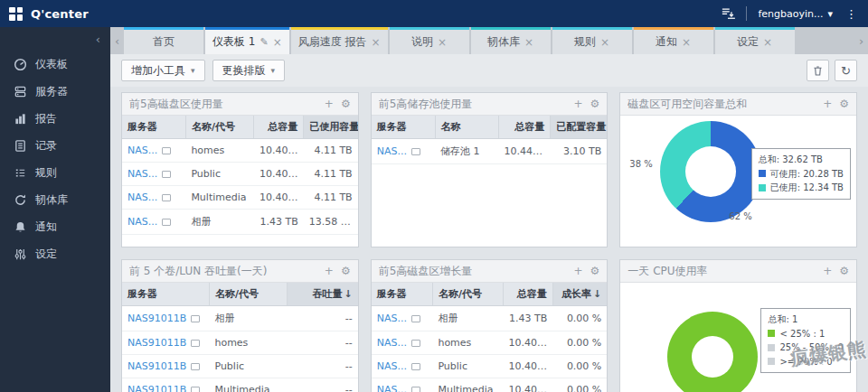 This screenshot has width=868, height=392. I want to click on table-row: NAS... 储存池 1 10.44 TB 3.10 TB, so click(490, 152).